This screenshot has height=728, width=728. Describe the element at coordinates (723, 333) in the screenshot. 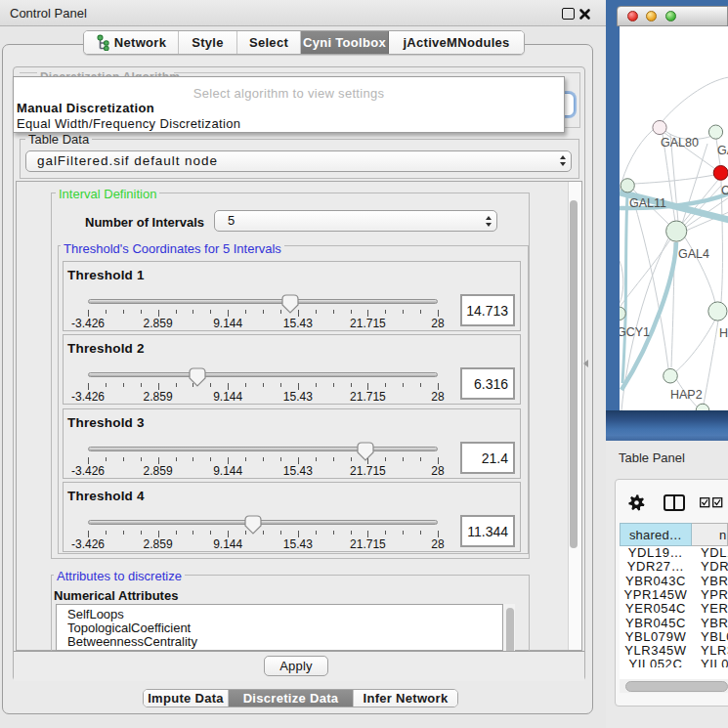

I see `svg-text: H` at that location.